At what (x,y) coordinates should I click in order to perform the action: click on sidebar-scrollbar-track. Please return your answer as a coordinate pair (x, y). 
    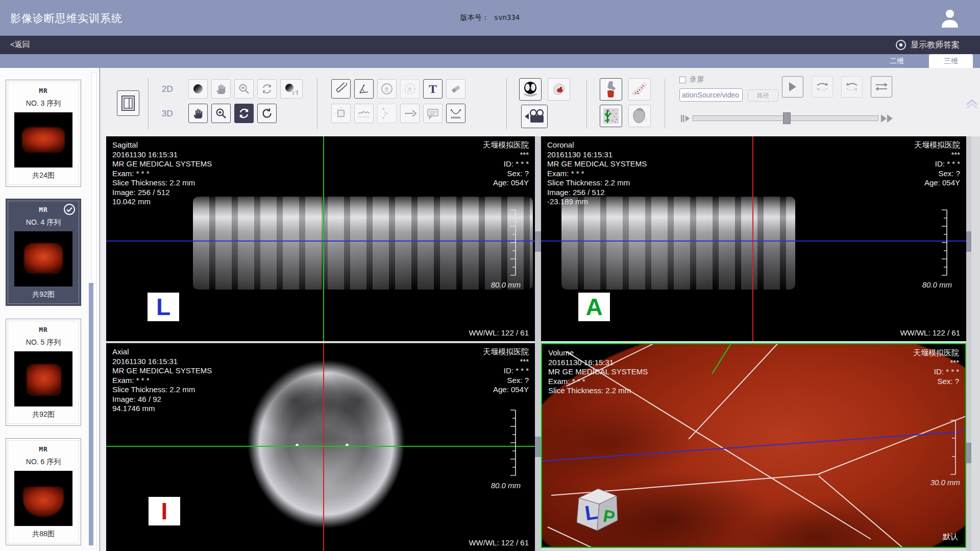
    Looking at the image, I should click on (94, 310).